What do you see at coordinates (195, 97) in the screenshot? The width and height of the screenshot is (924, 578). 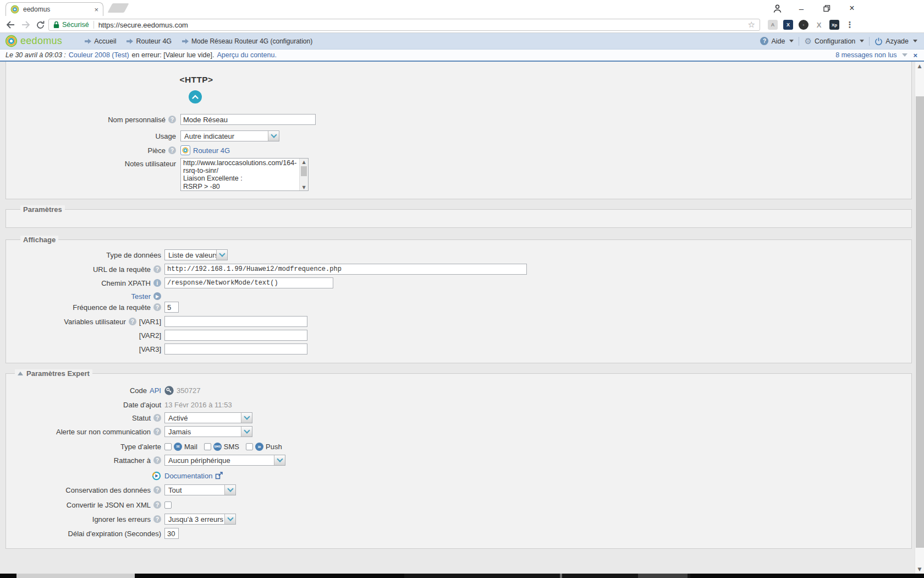 I see `collapse-section-button` at bounding box center [195, 97].